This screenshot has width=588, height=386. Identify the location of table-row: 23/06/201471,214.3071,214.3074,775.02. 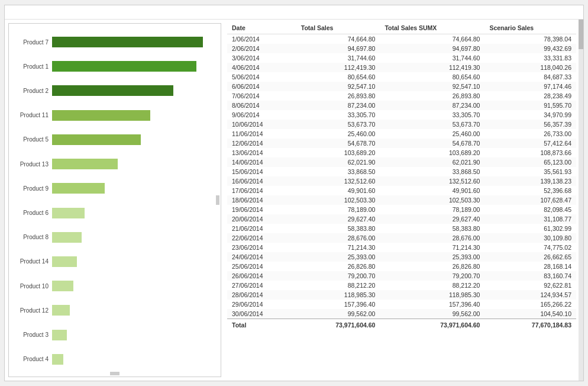
(402, 247).